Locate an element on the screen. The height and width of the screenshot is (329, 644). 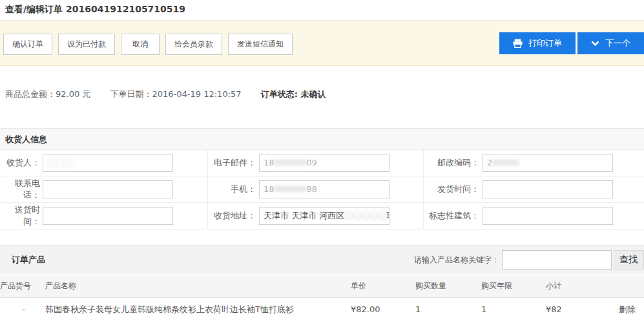
product-years: 1 is located at coordinates (514, 309).